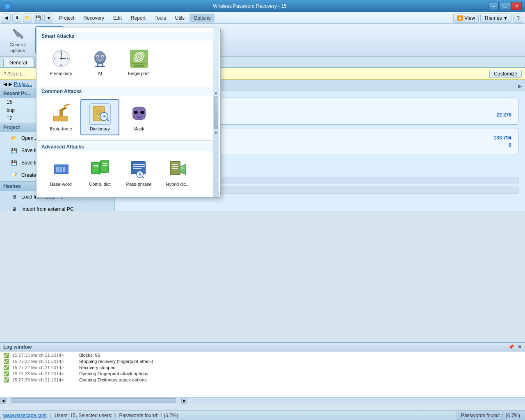 Image resolution: width=525 pixels, height=420 pixels. Describe the element at coordinates (128, 36) in the screenshot. I see `smart-attacks-title: Smart Attacks` at that location.